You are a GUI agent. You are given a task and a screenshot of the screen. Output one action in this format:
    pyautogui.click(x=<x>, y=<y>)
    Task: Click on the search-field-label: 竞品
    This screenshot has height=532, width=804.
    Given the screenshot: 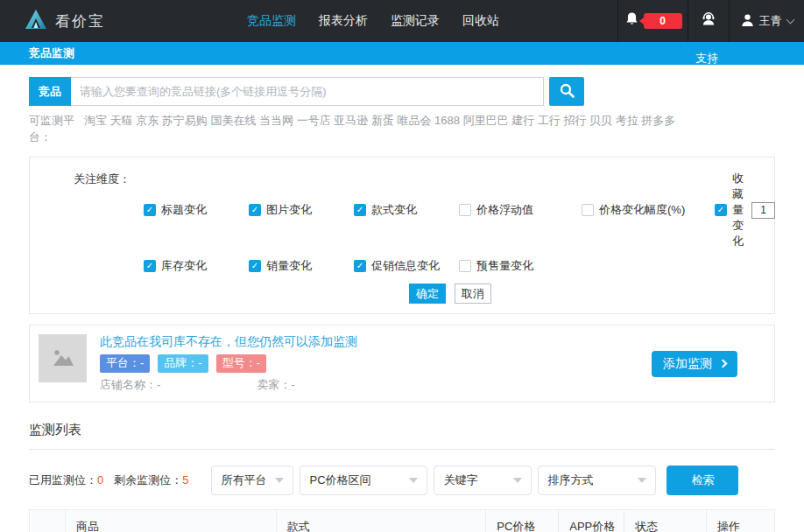 What is the action you would take?
    pyautogui.click(x=50, y=91)
    